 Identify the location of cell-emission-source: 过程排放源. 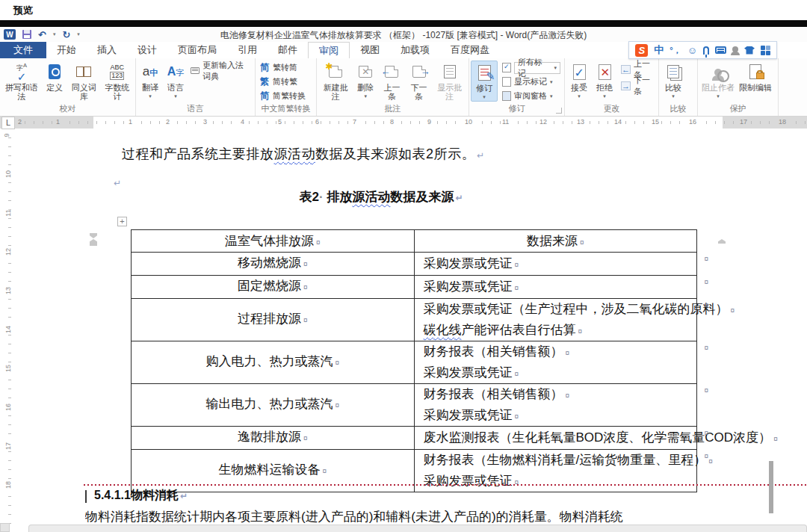
(273, 320).